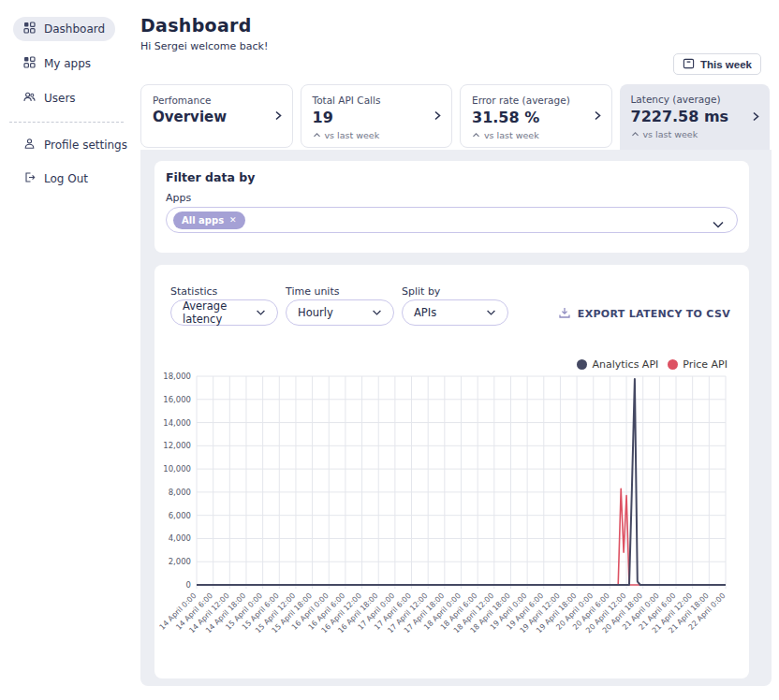 This screenshot has height=700, width=779. I want to click on split-by-dropdown: APIs, so click(455, 313).